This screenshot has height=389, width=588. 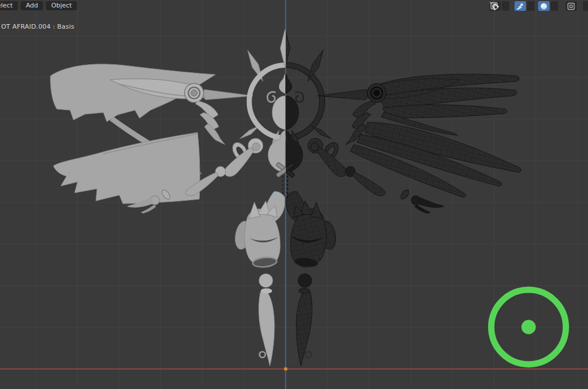 What do you see at coordinates (32, 6) in the screenshot?
I see `menu-add: Add` at bounding box center [32, 6].